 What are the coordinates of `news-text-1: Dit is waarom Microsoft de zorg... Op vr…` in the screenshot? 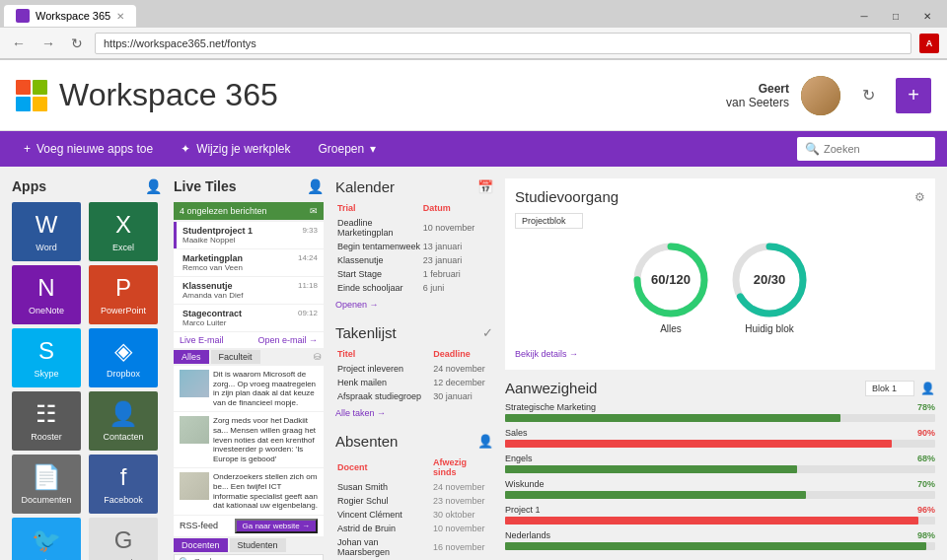 It's located at (265, 388).